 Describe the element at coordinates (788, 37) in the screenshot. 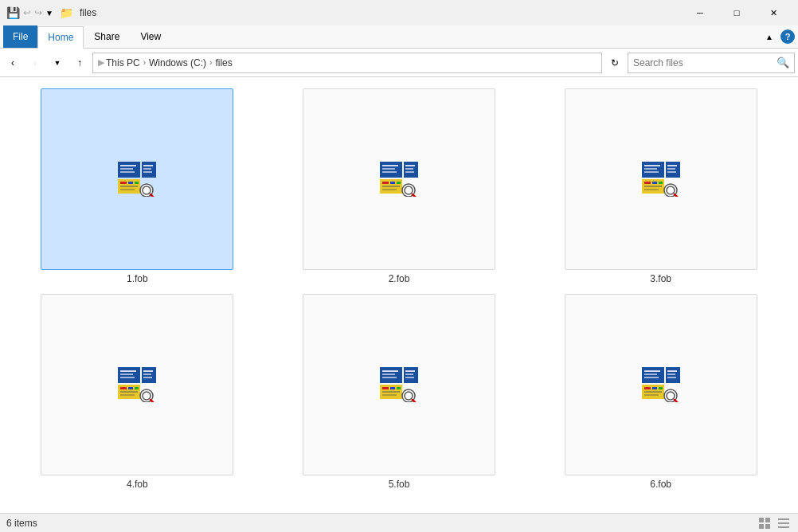

I see `ribbon-help-button: ?` at that location.